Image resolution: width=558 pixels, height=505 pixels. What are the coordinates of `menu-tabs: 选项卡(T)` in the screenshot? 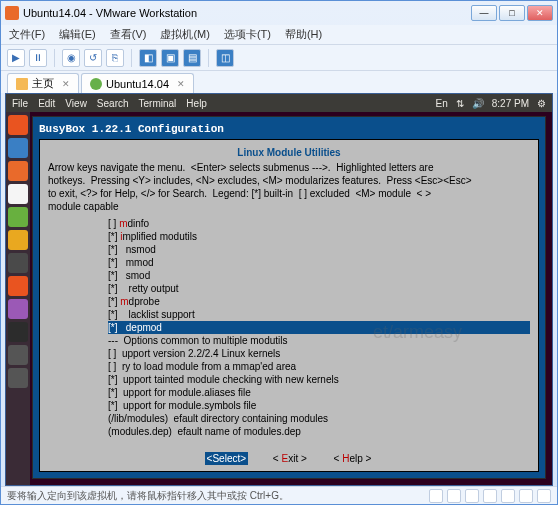 It's located at (248, 34).